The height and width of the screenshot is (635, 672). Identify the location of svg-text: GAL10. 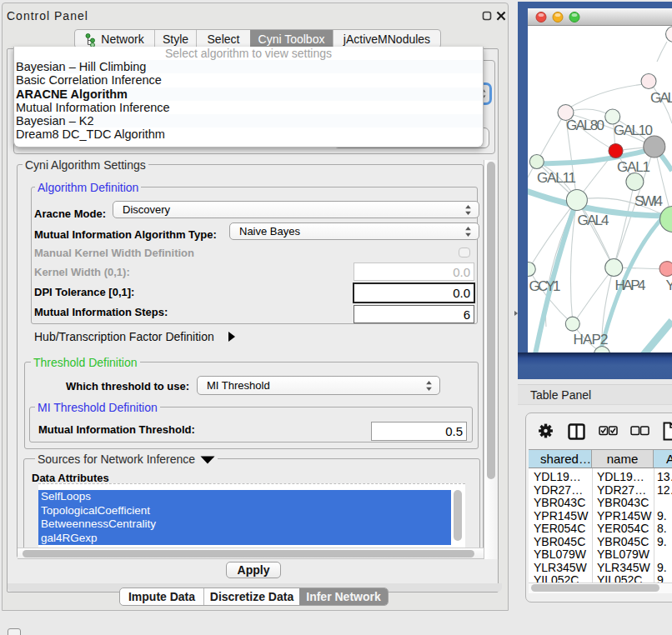
(634, 130).